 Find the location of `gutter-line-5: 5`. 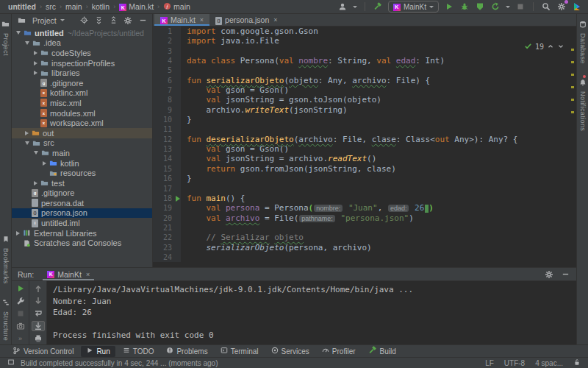

gutter-line-5: 5 is located at coordinates (167, 71).